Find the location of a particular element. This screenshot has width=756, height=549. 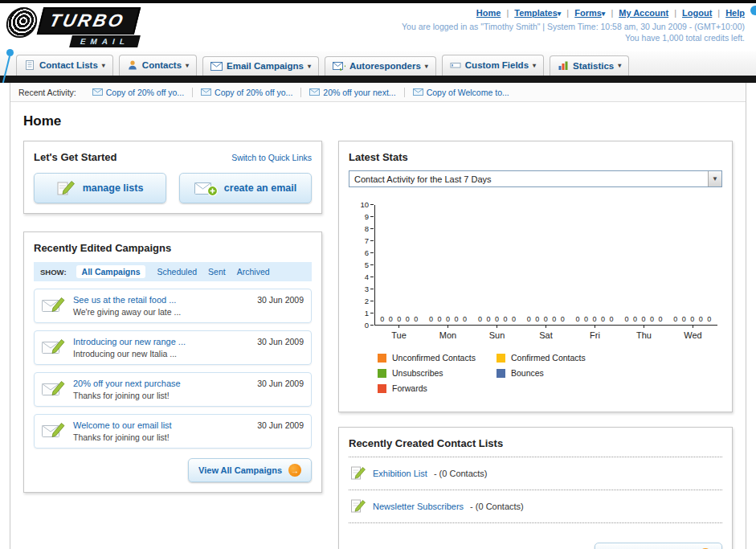

campaign-title-link: Welcome to our email list is located at coordinates (161, 425).